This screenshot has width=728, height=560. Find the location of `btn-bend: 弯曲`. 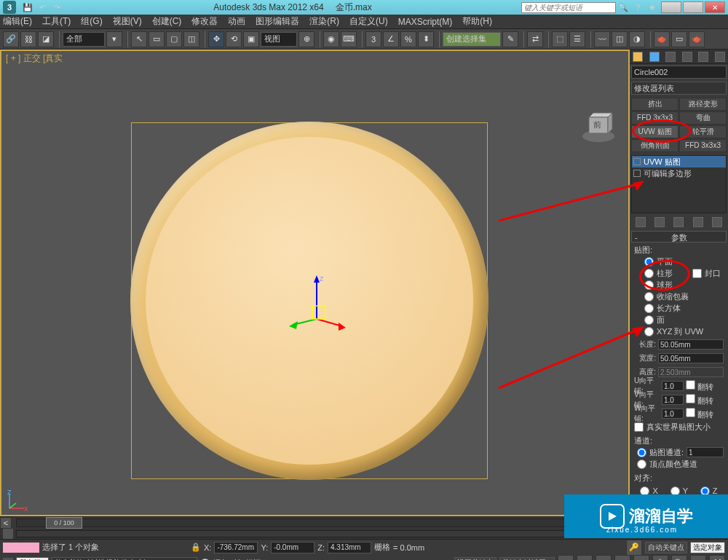

btn-bend: 弯曲 is located at coordinates (703, 118).